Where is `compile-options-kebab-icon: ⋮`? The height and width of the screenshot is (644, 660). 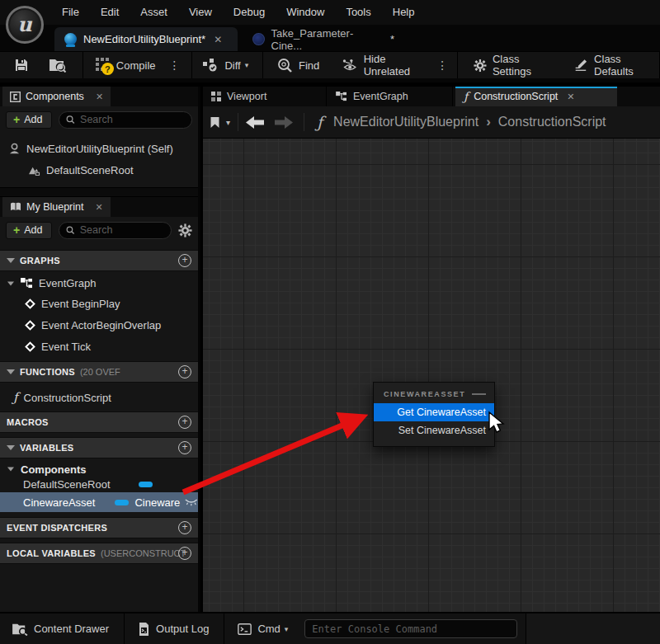 compile-options-kebab-icon: ⋮ is located at coordinates (175, 65).